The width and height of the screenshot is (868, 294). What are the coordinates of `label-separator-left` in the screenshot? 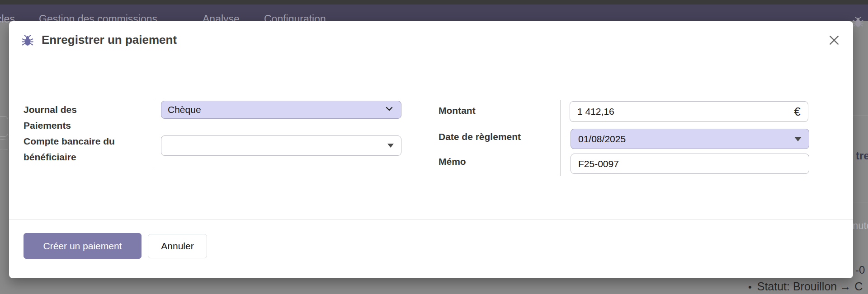 It's located at (153, 134).